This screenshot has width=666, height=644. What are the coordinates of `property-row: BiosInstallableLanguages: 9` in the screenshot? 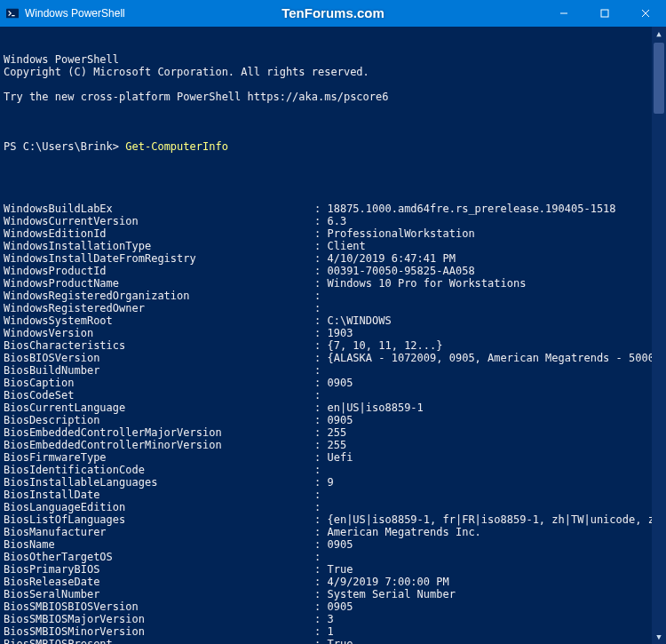 It's located at (333, 482).